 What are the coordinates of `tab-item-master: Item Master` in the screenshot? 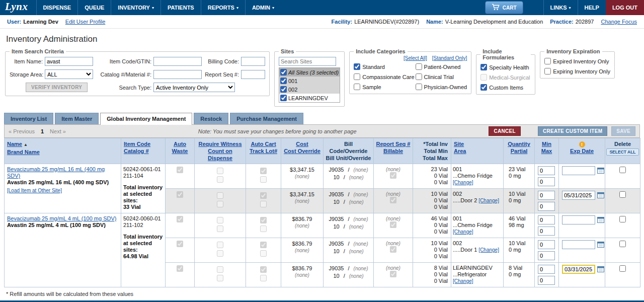 It's located at (76, 119).